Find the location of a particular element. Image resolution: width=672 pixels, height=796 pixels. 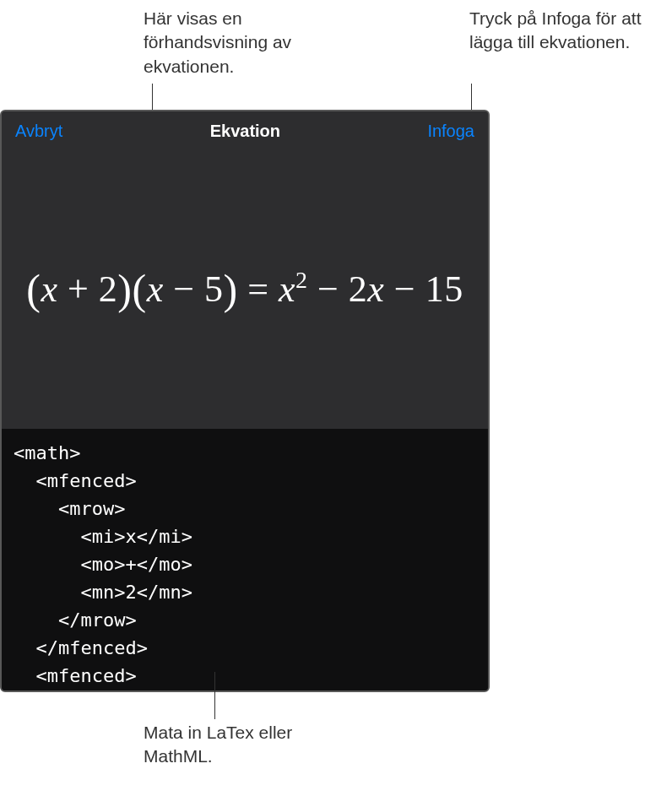

callout-preview: Här visas en förhandsvisning av ekvation… is located at coordinates (253, 42).